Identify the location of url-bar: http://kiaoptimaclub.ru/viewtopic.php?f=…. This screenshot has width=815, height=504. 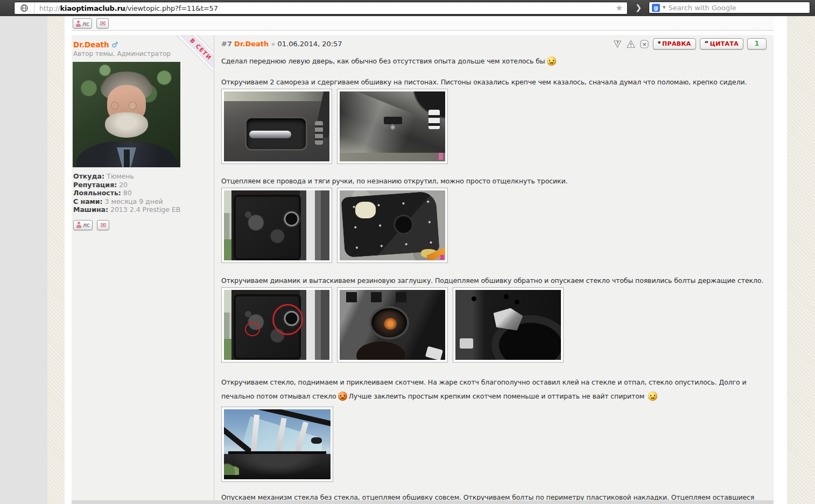
(321, 8).